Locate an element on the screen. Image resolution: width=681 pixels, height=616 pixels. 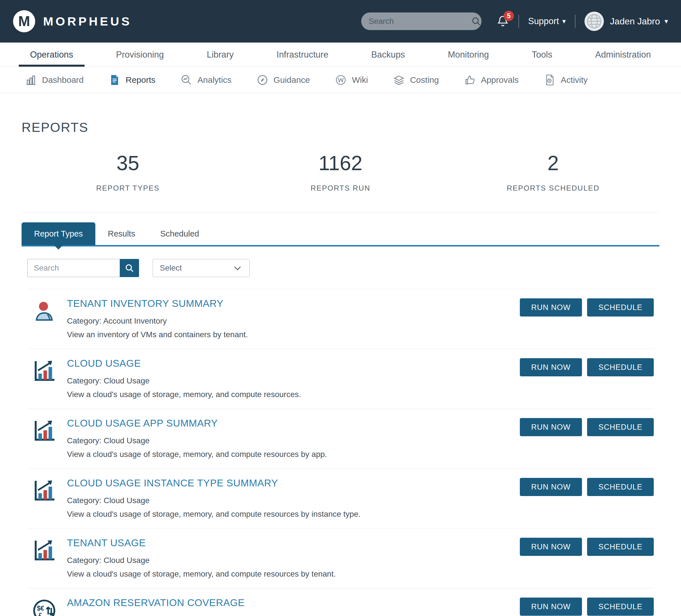
global-search-input is located at coordinates (420, 21).